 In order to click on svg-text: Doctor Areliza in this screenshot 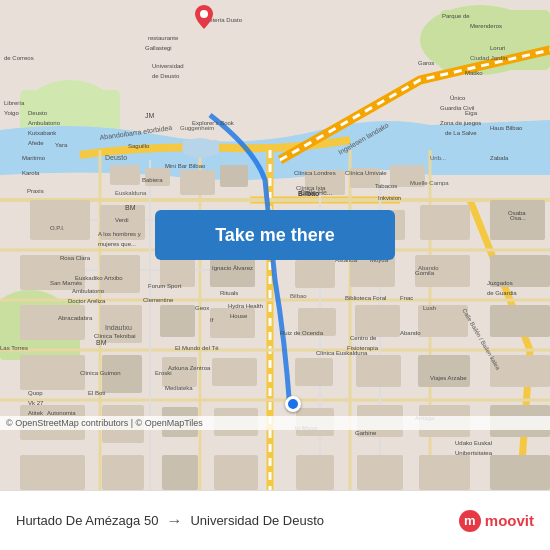, I will do `click(87, 301)`.